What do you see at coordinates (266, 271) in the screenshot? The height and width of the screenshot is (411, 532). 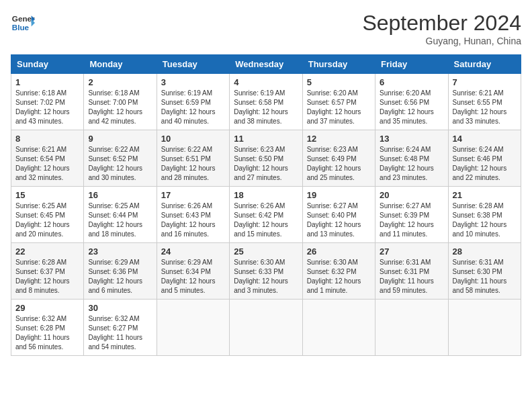 I see `calendar-week-row: 22Sunrise: 6:28 AMSunset: 6:37 PMDayligh…` at bounding box center [266, 271].